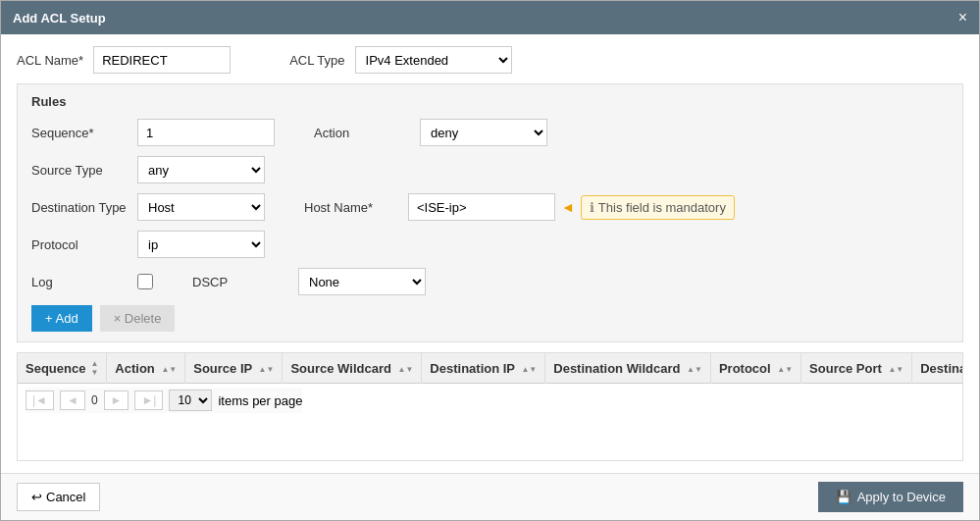  Describe the element at coordinates (149, 400) in the screenshot. I see `last-page-button: ►|` at that location.